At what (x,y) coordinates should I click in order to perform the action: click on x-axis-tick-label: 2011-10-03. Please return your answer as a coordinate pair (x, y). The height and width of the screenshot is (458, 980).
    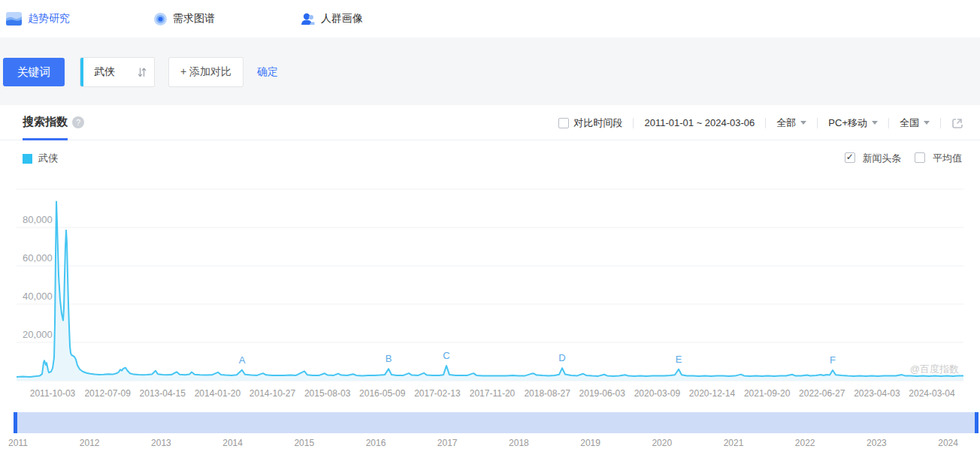
    Looking at the image, I should click on (53, 393).